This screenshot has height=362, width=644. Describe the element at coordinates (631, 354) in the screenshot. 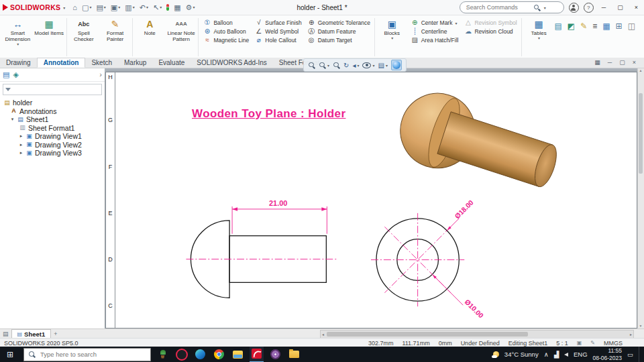

I see `notification-icon: ▭` at that location.